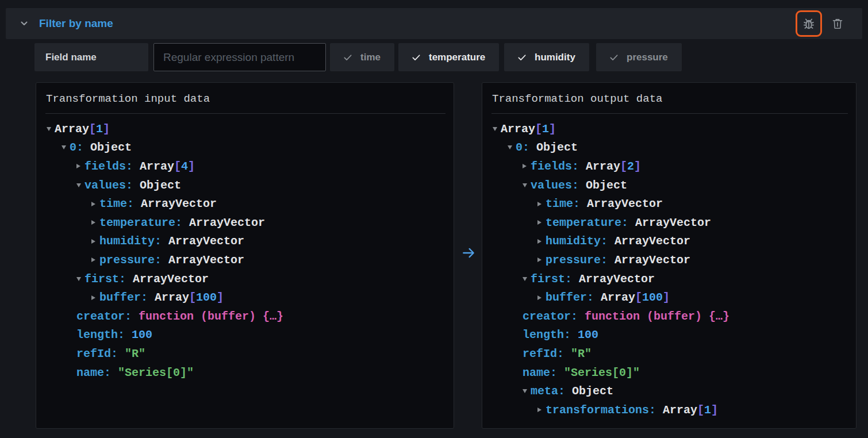 Image resolution: width=868 pixels, height=438 pixels. What do you see at coordinates (667, 391) in the screenshot?
I see `json-tree-row: meta: Object` at bounding box center [667, 391].